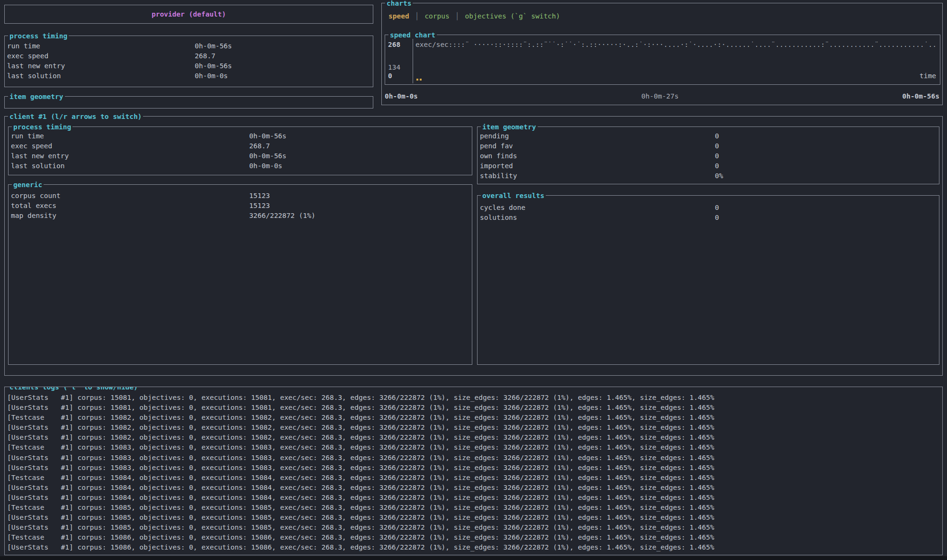 The image size is (947, 560). I want to click on log-line: [Testcase #1] corpus: 15084, objectives:…, so click(475, 478).